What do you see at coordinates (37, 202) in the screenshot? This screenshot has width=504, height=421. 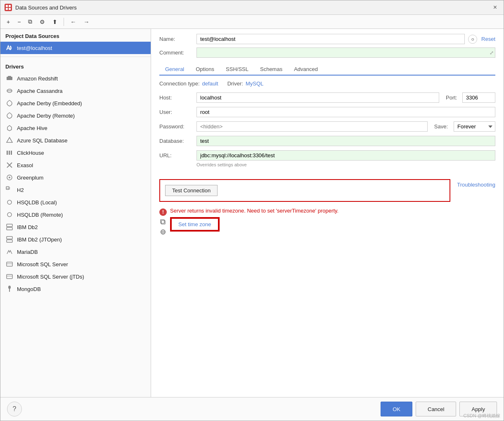 I see `sidebar-item-label: HSQLDB (Local)` at bounding box center [37, 202].